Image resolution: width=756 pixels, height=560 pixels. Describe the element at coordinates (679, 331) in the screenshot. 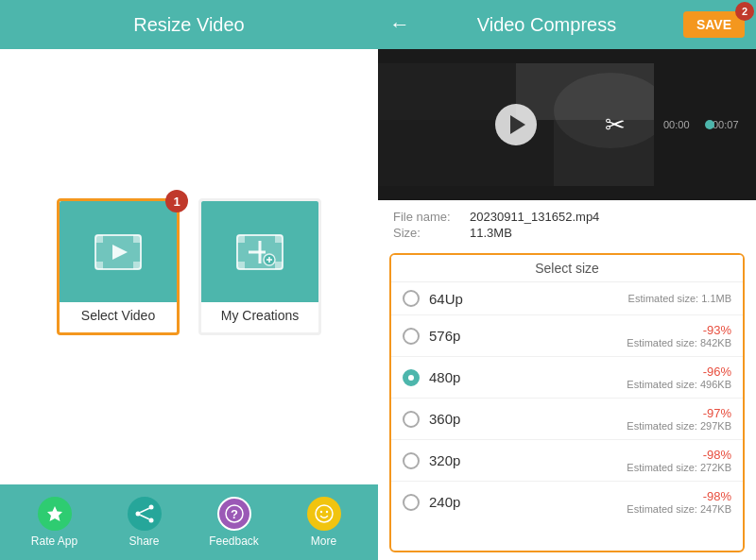

I see `size-percent-576p: -93%` at that location.